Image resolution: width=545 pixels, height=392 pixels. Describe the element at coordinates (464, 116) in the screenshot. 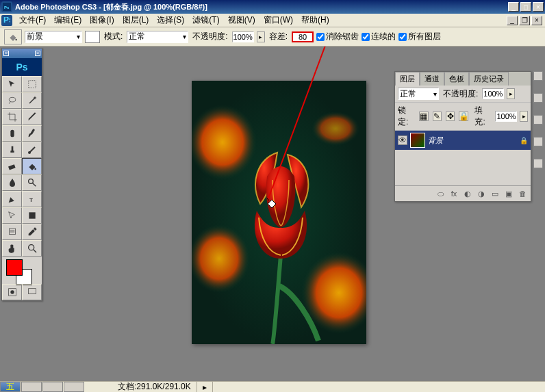

I see `lock-all-icon: 🔒` at that location.